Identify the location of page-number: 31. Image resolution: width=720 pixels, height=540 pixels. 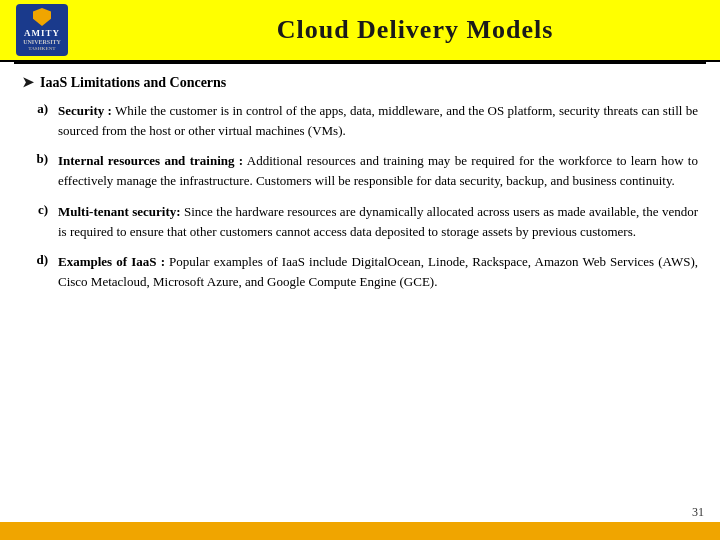
(698, 512).